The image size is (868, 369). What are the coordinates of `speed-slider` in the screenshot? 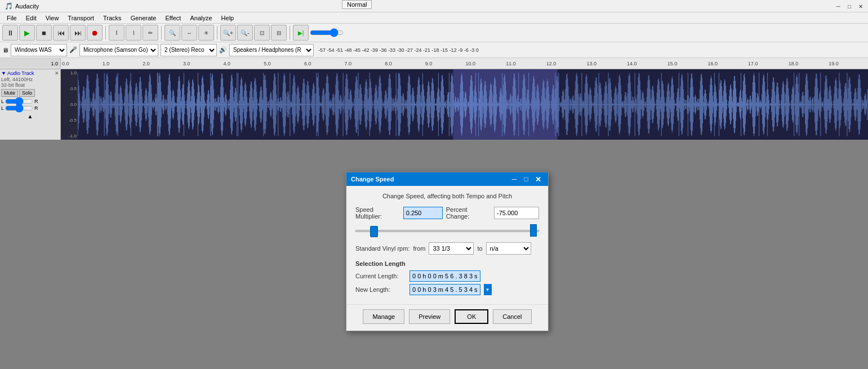 It's located at (447, 231).